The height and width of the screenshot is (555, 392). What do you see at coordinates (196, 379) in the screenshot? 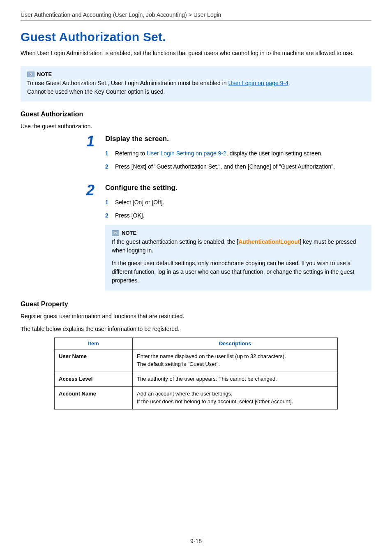
I see `table-row: Access Level The authority of the user a…` at bounding box center [196, 379].